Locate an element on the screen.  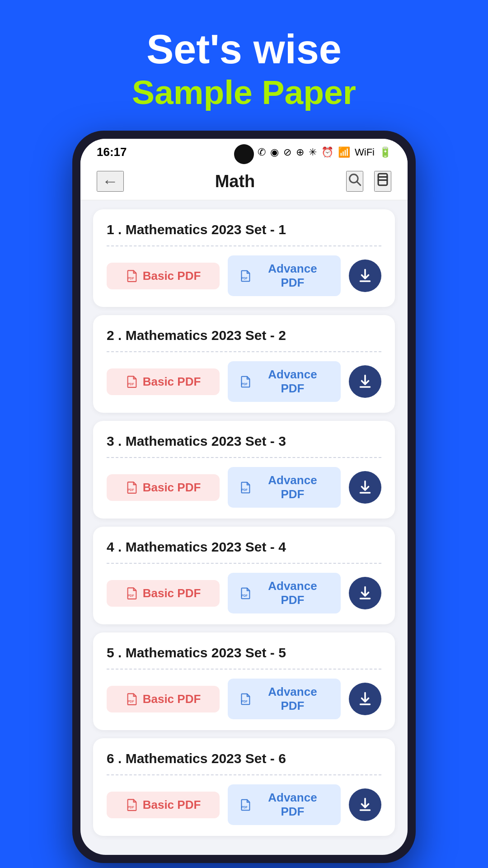
basic-pdf-label-3: Basic PDF is located at coordinates (172, 487).